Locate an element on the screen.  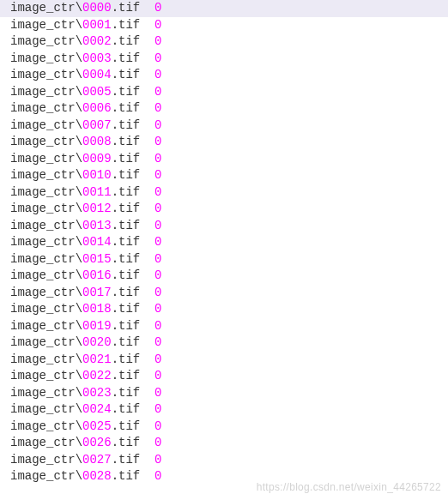
text-line: image_ctr\0008.tif 0 is located at coordinates (224, 142).